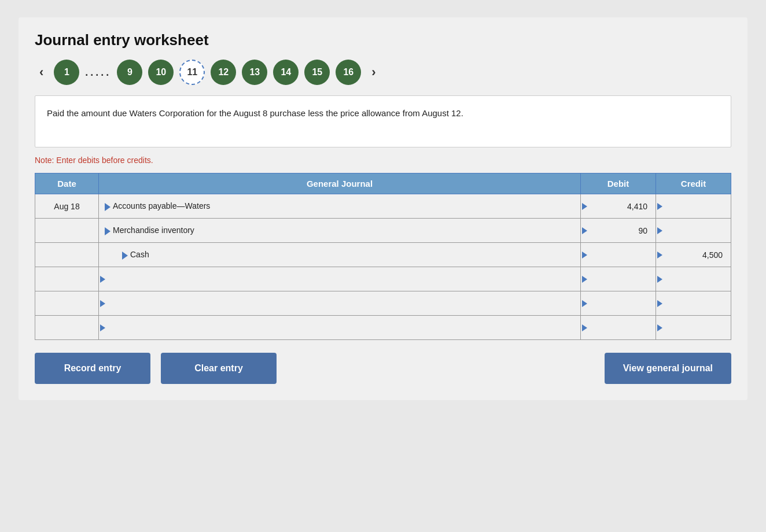 The height and width of the screenshot is (532, 766). I want to click on table-row: Merchandise inventory 90, so click(383, 231).